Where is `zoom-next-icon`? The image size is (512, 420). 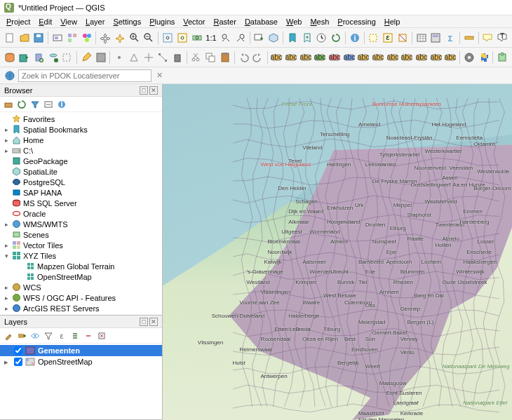
zoom-next-icon is located at coordinates (241, 38).